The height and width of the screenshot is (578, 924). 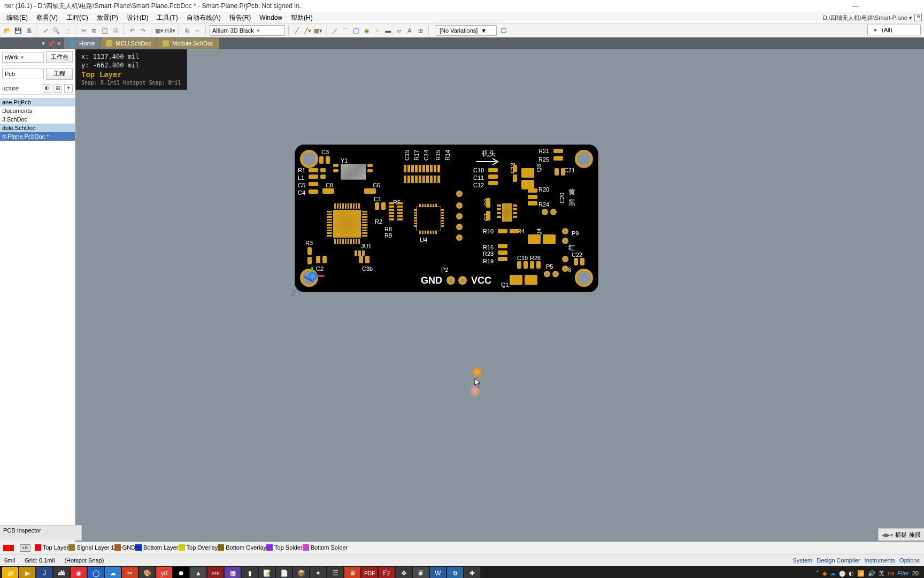 I want to click on zoom-area-icon: 🔍, so click(x=56, y=31).